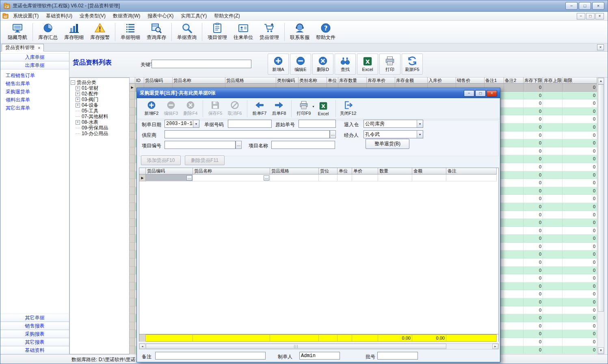 The height and width of the screenshot is (364, 608). What do you see at coordinates (127, 16) in the screenshot?
I see `menu-data-query: 数据查询(W)` at bounding box center [127, 16].